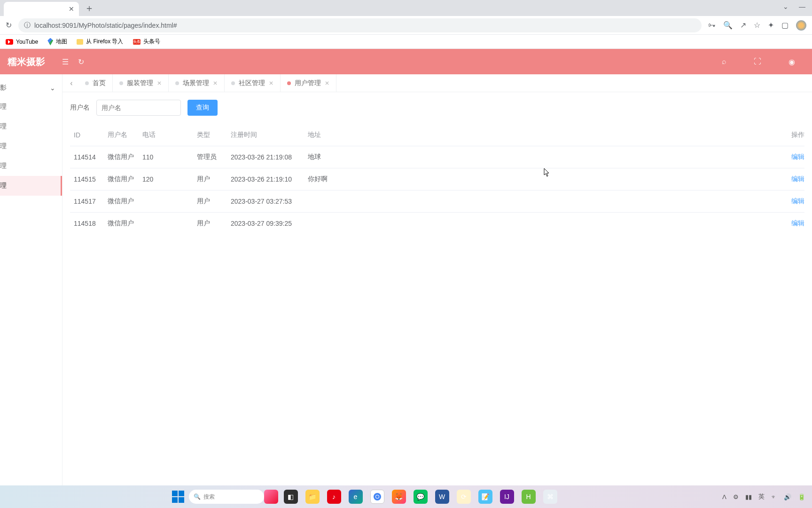  What do you see at coordinates (464, 497) in the screenshot?
I see `app-yellow-icon: ⟳` at bounding box center [464, 497].